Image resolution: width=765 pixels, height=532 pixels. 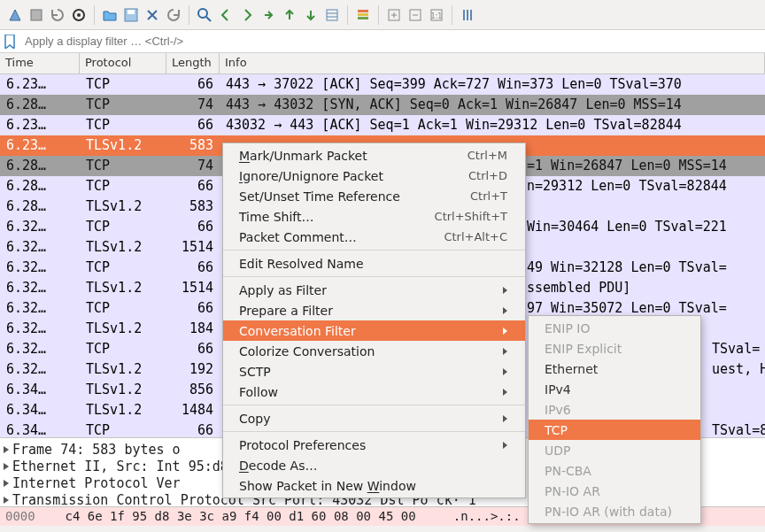 What do you see at coordinates (363, 15) in the screenshot?
I see `colorize-icon` at bounding box center [363, 15].